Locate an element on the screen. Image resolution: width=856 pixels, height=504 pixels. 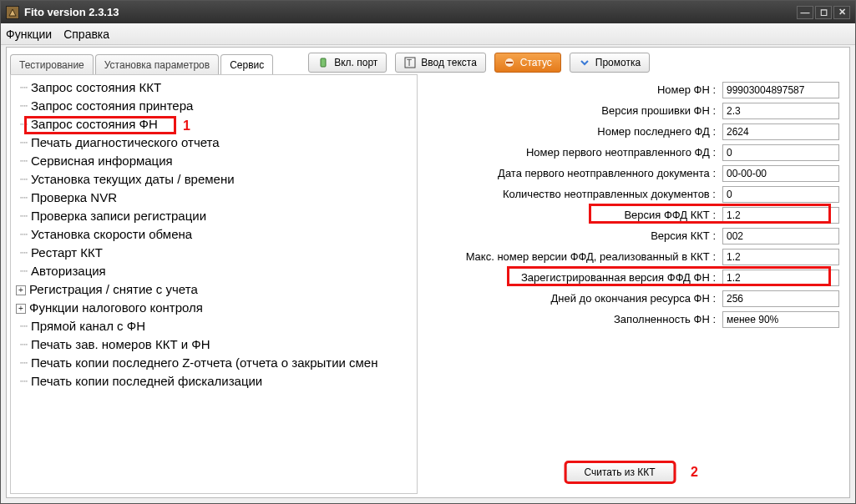
tab-params: Установка параметров is located at coordinates (157, 64).